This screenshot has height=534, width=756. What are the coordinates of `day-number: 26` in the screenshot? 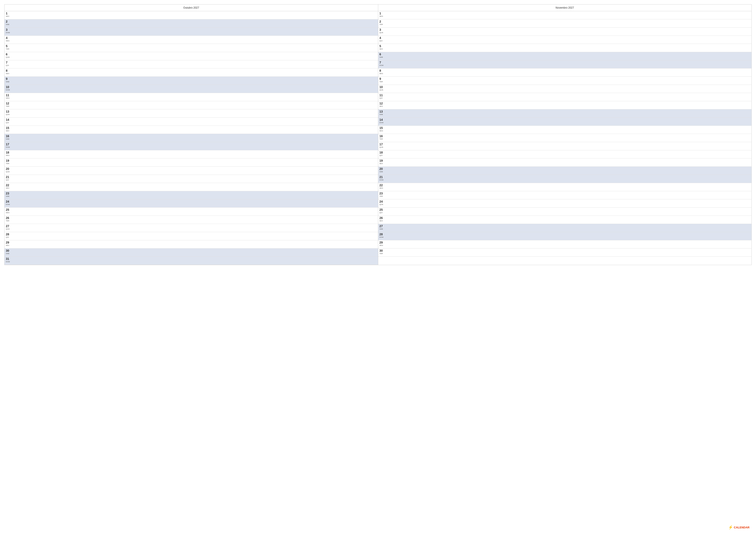 It's located at (9, 218).